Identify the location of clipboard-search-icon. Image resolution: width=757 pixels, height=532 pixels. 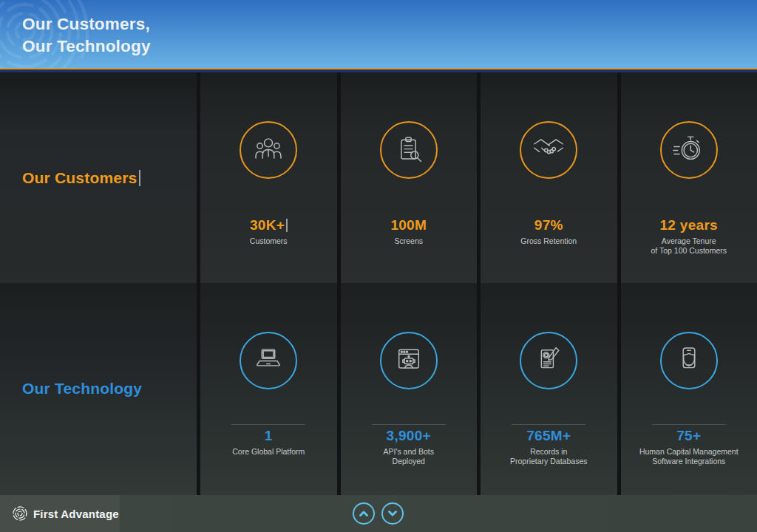
(409, 150).